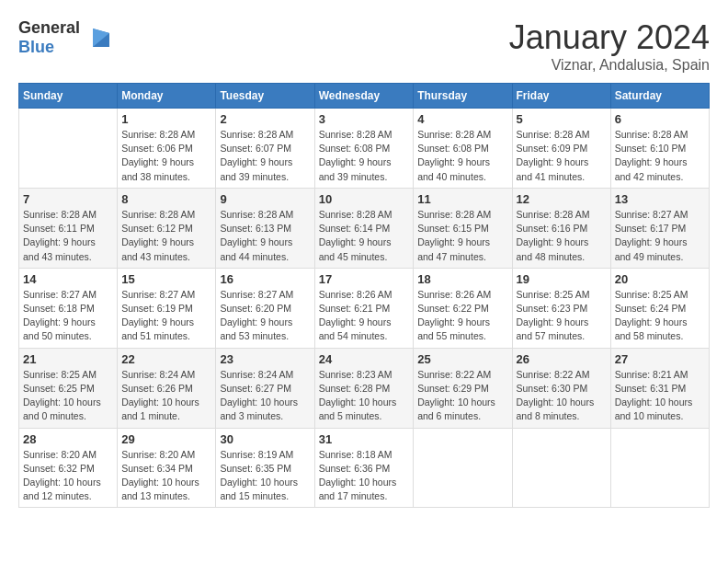 Image resolution: width=728 pixels, height=563 pixels. Describe the element at coordinates (462, 120) in the screenshot. I see `day-number: 4` at that location.